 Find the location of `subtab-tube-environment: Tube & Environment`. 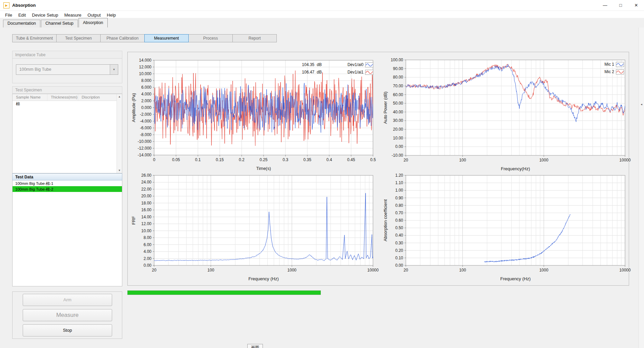

subtab-tube-environment: Tube & Environment is located at coordinates (35, 38).